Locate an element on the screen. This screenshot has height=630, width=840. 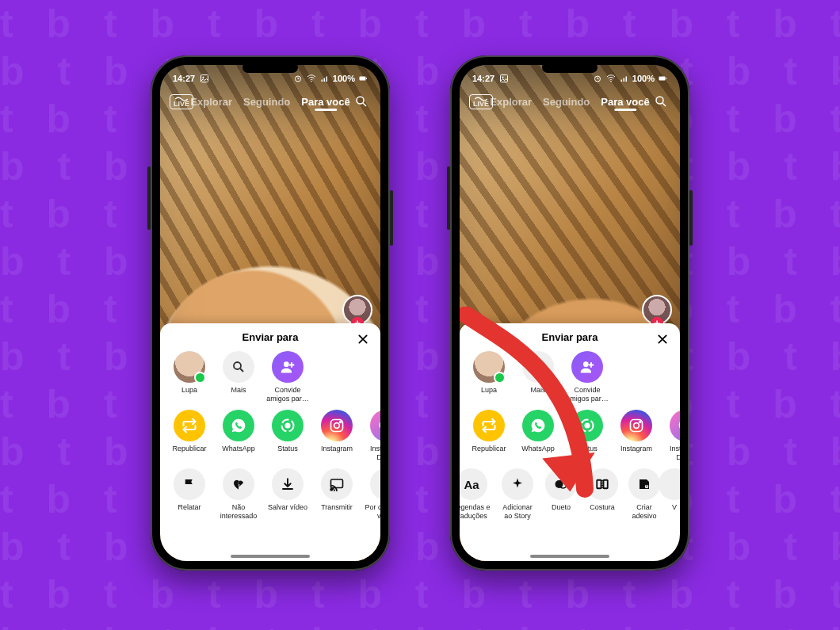
action-costura: Costura is located at coordinates (602, 494).